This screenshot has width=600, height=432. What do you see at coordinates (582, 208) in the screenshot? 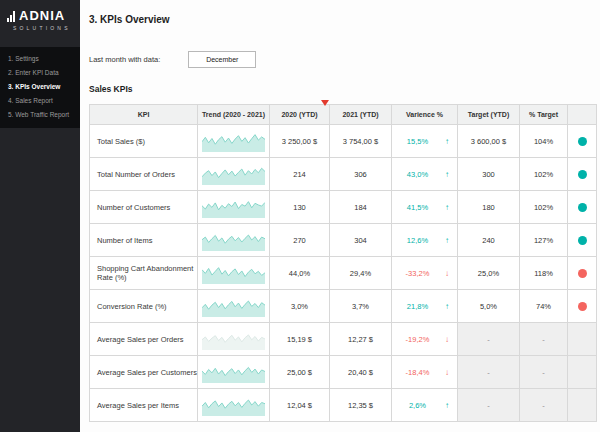
I see `status-dot-good-icon` at bounding box center [582, 208].